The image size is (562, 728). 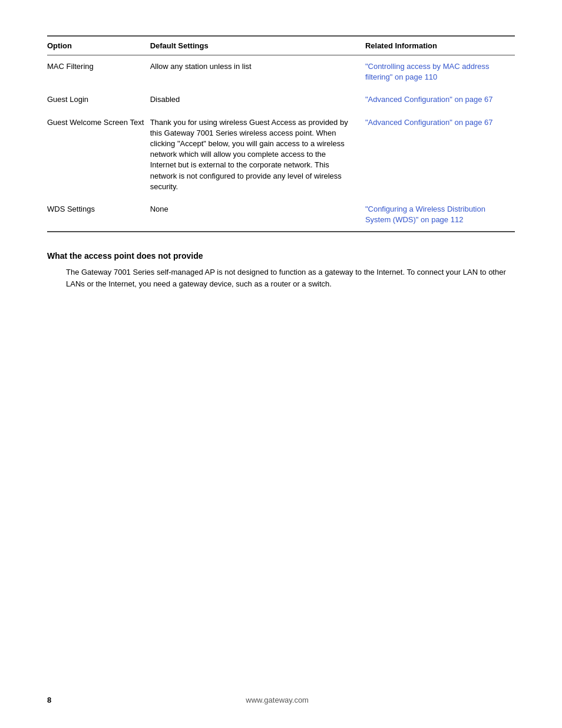 I want to click on table-row: MAC FilteringAllow any station unless in…, so click(x=281, y=72).